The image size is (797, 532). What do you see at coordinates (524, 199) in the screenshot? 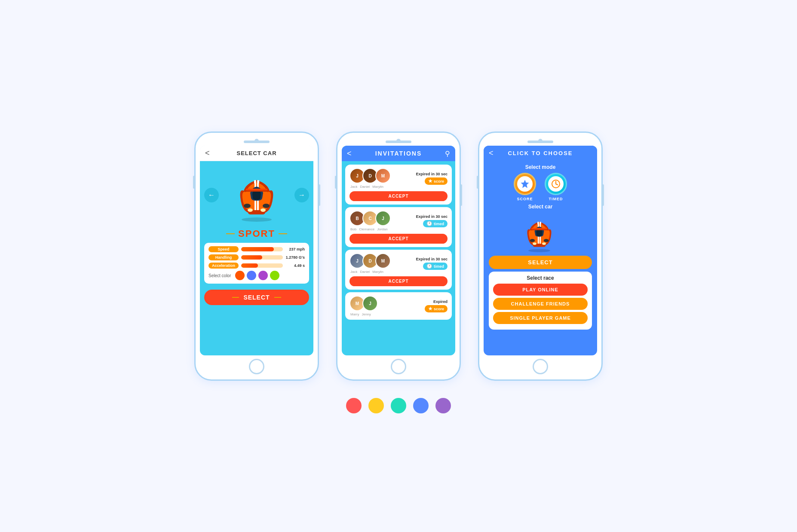
I see `score-mode-label: SCORE` at bounding box center [524, 199].